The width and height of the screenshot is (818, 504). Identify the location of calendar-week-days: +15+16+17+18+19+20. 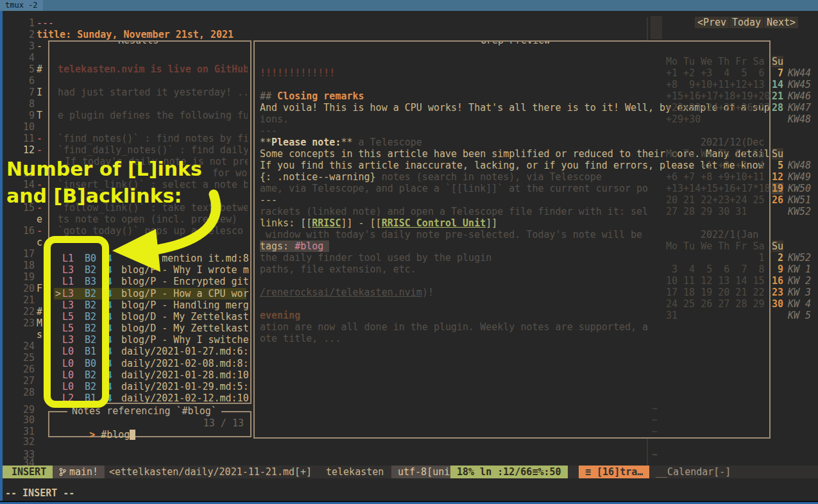
(719, 96).